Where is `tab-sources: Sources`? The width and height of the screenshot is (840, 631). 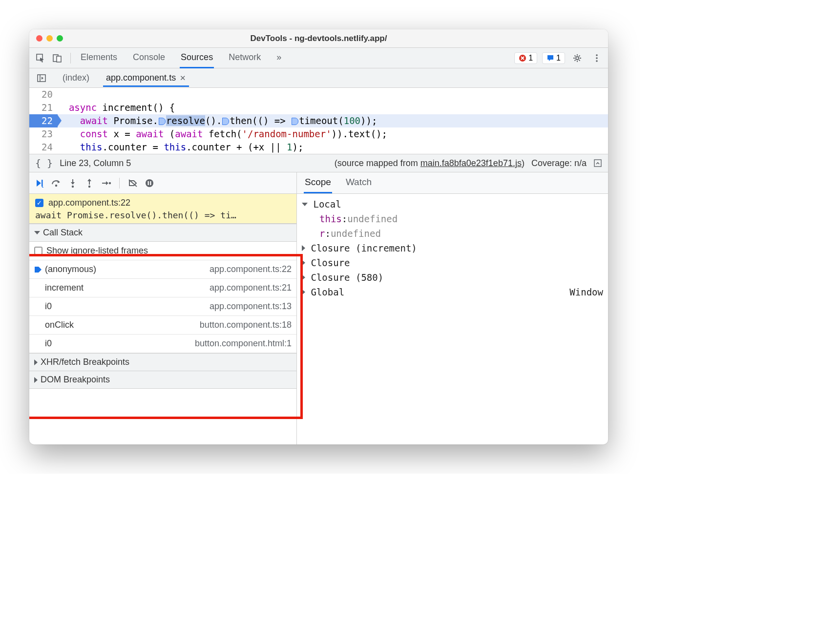
tab-sources: Sources is located at coordinates (197, 58).